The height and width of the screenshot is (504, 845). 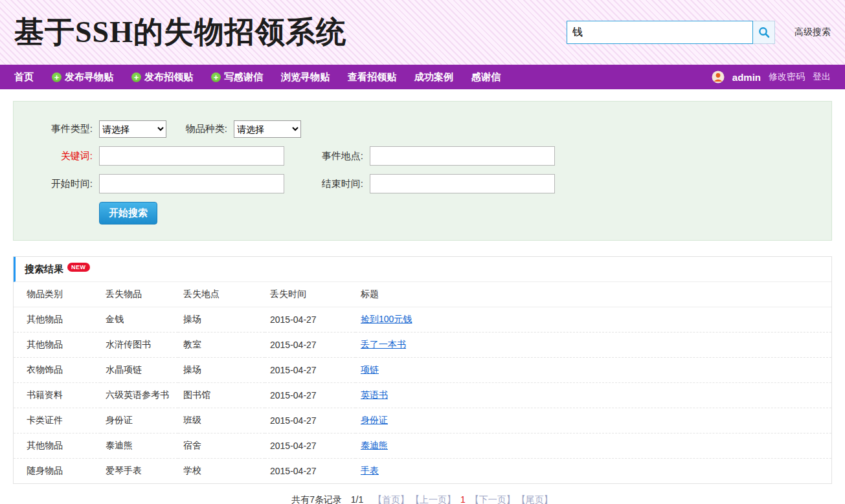 I want to click on nav-item-label: 发布寻物贴, so click(x=89, y=78).